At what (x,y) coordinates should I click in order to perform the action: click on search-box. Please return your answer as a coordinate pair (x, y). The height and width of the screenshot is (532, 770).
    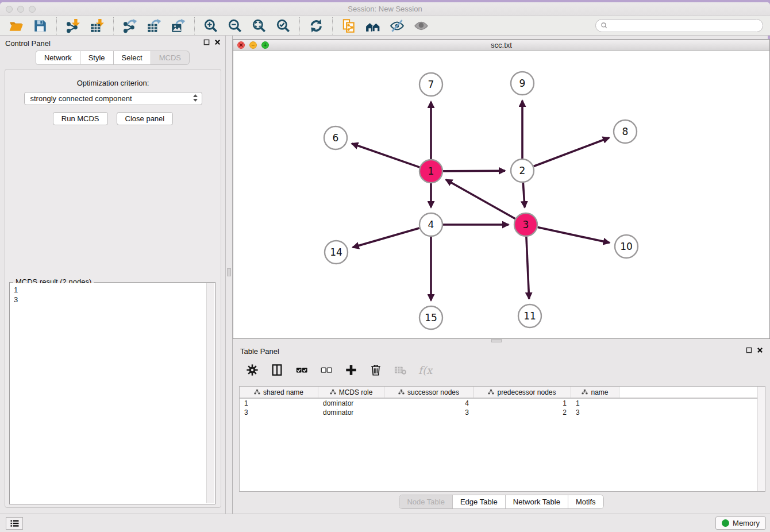
    Looking at the image, I should click on (679, 25).